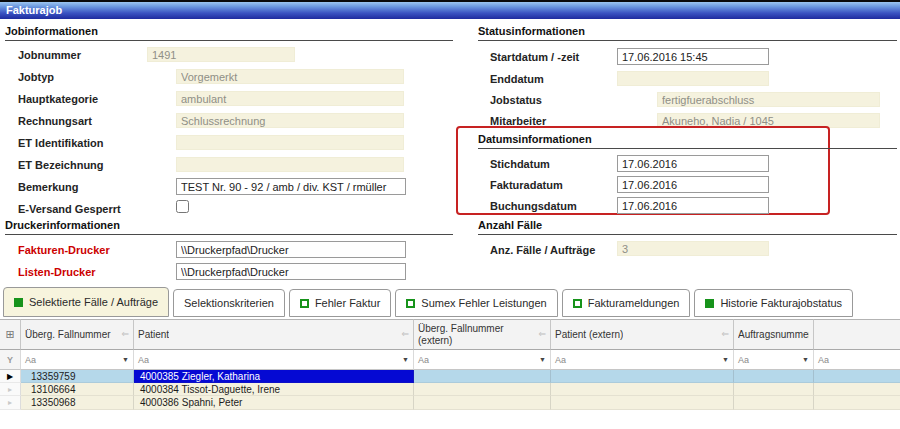 This screenshot has height=429, width=900. What do you see at coordinates (693, 184) in the screenshot?
I see `fakturadatum-field` at bounding box center [693, 184].